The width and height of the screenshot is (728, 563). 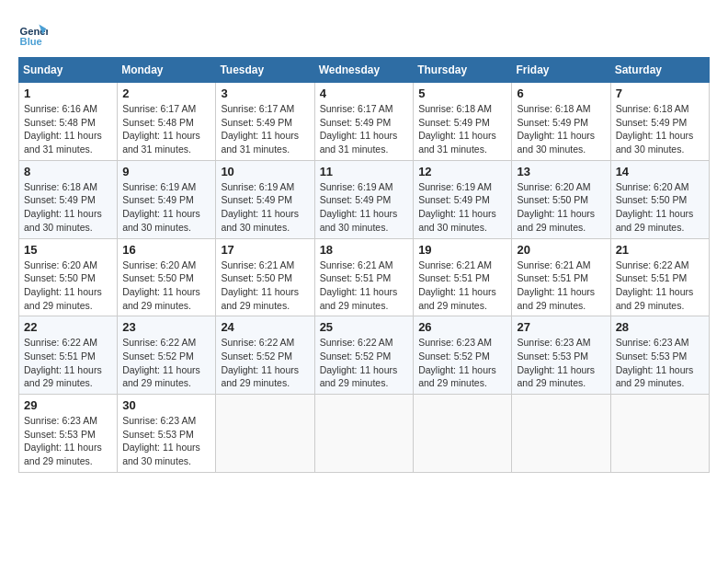 I want to click on logo: General Blue, so click(x=33, y=33).